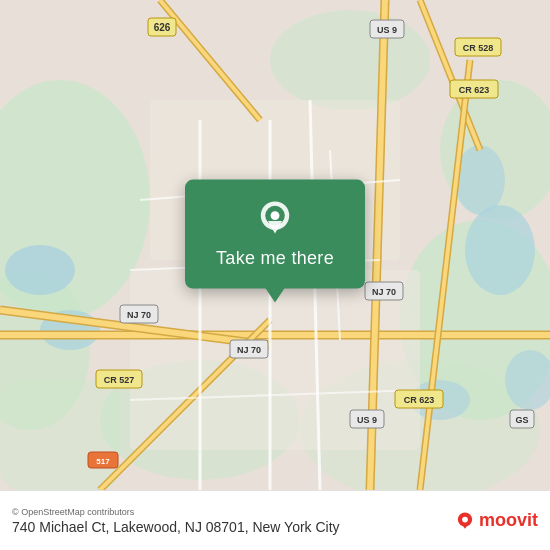 The width and height of the screenshot is (550, 550). I want to click on popup-overlay: Take me there, so click(275, 234).